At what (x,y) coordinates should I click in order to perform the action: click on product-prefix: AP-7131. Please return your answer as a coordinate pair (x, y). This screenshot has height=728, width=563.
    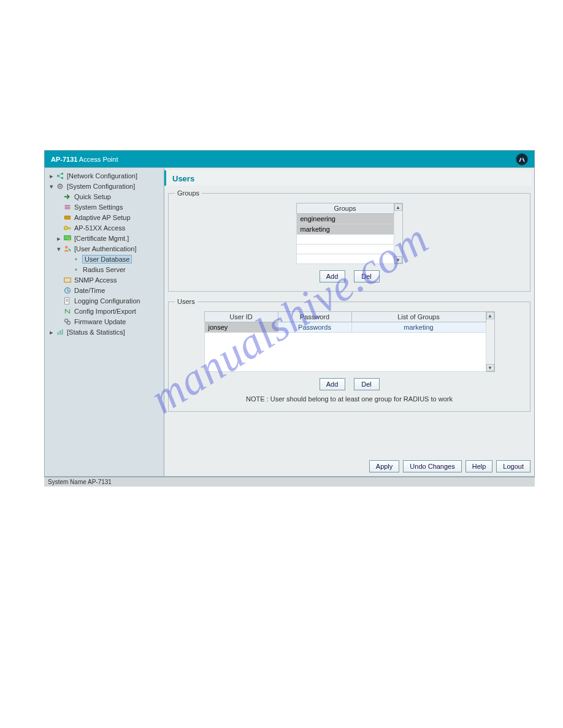
    Looking at the image, I should click on (64, 159).